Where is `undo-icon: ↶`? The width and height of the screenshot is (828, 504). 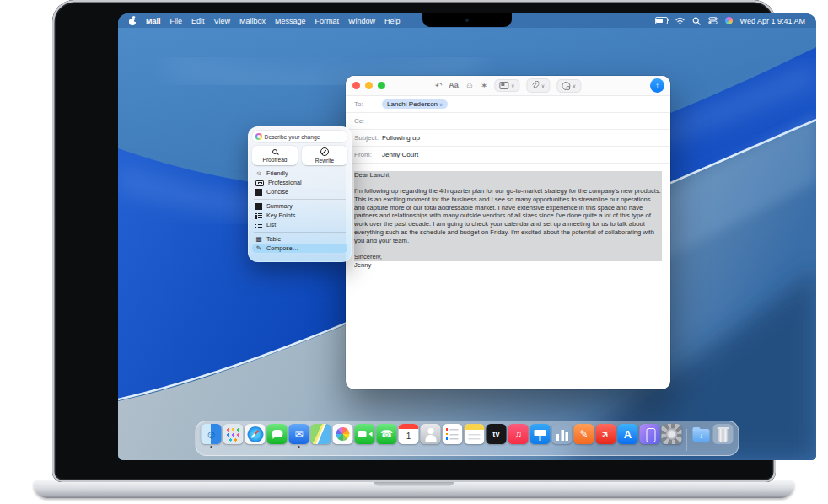 undo-icon: ↶ is located at coordinates (438, 86).